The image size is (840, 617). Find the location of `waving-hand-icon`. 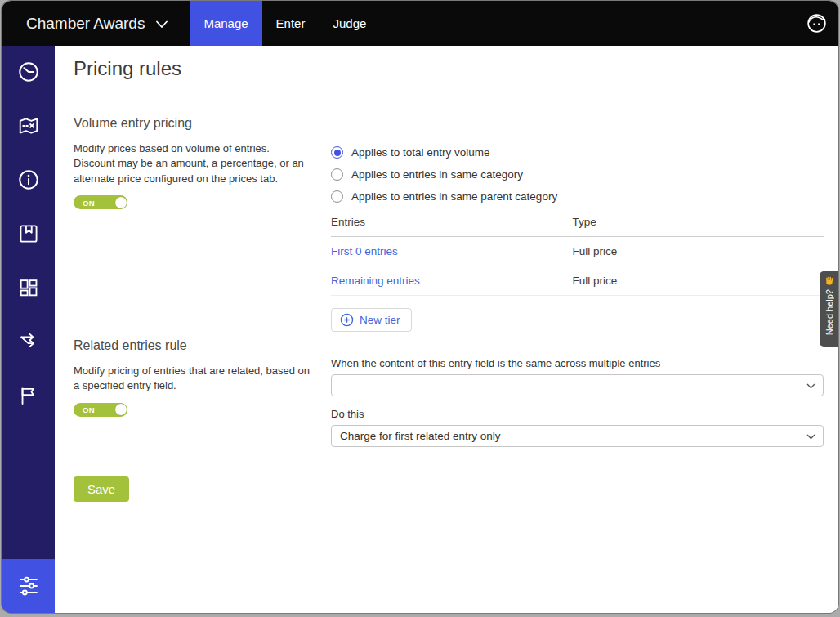

waving-hand-icon is located at coordinates (829, 281).